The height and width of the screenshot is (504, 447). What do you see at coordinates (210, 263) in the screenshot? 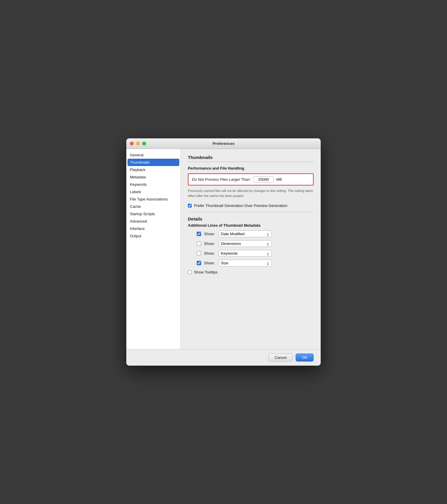
I see `show-label-4: Show:` at bounding box center [210, 263].